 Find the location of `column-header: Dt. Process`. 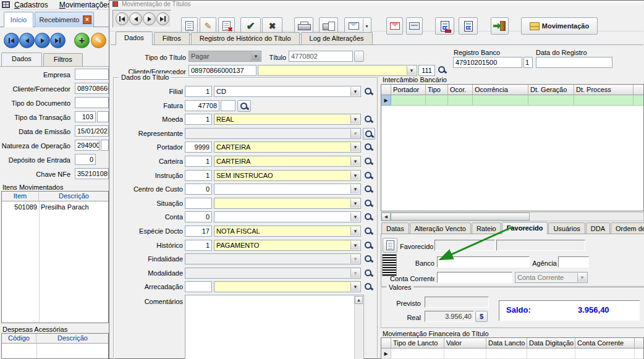

column-header: Dt. Process is located at coordinates (604, 90).